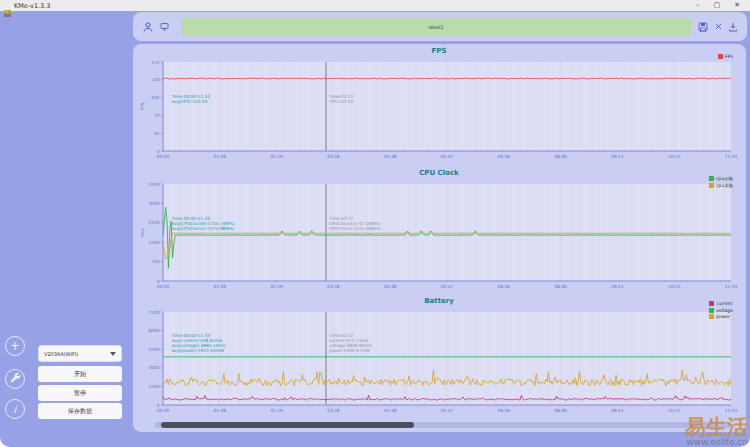 The width and height of the screenshot is (750, 447). Describe the element at coordinates (721, 178) in the screenshot. I see `legend-item: cpu小核` at that location.